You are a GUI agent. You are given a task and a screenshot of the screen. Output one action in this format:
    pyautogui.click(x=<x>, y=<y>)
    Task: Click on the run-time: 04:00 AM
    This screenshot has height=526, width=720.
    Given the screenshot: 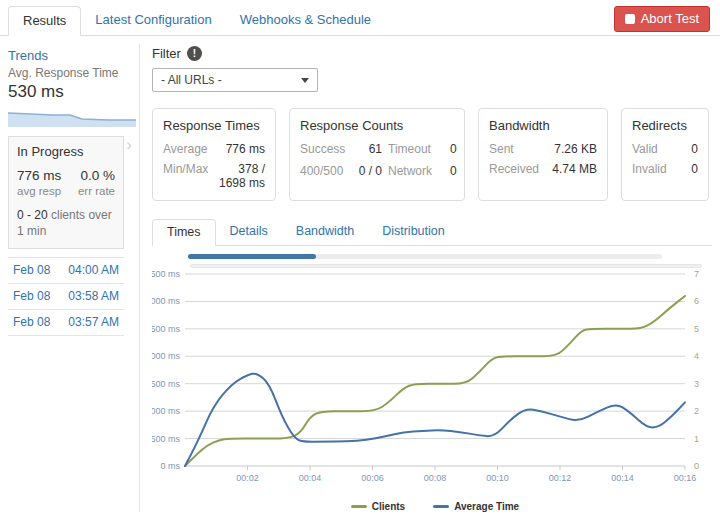 What is the action you would take?
    pyautogui.click(x=94, y=270)
    